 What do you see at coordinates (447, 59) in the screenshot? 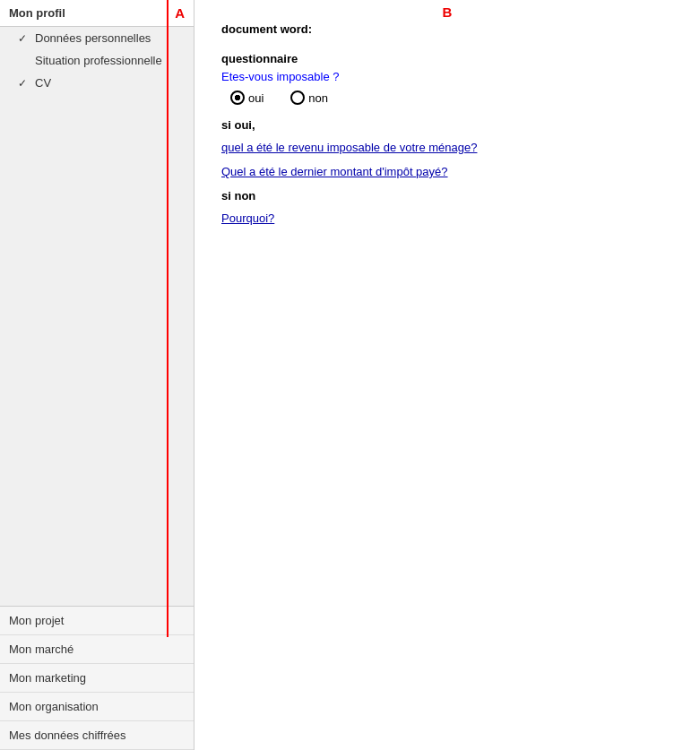
I see `questionnaire-title: questionnaire` at bounding box center [447, 59].